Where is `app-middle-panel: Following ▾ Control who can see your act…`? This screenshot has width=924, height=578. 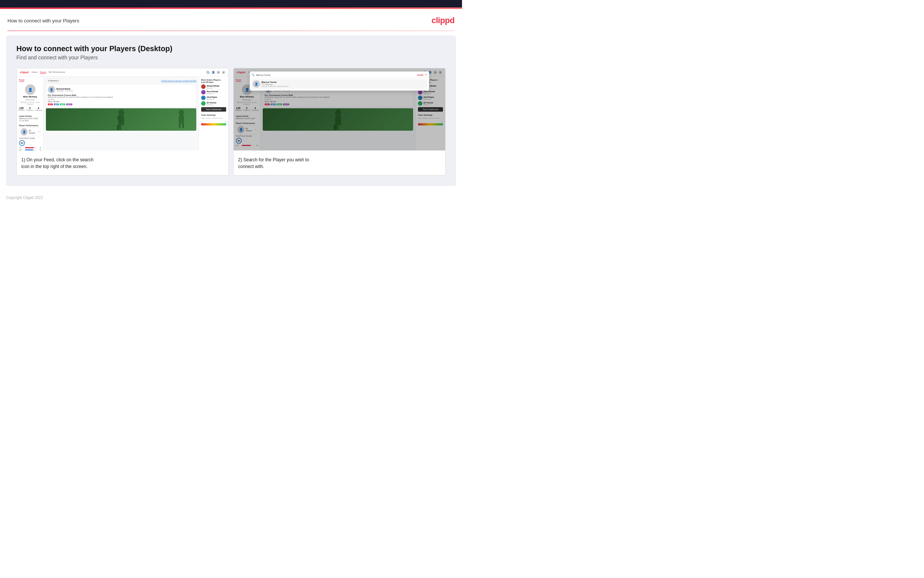 app-middle-panel: Following ▾ Control who can see your act… is located at coordinates (121, 114).